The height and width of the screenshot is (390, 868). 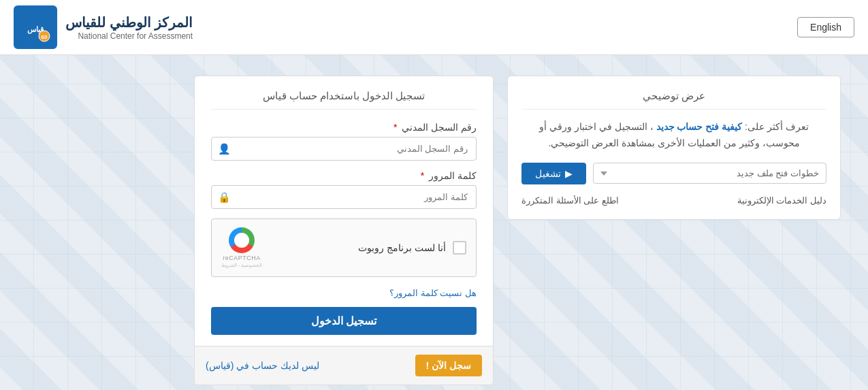 What do you see at coordinates (344, 248) in the screenshot?
I see `captcha-box: أنا لست برنامج روبوت reCAPTCHA الخصوصية …` at bounding box center [344, 248].